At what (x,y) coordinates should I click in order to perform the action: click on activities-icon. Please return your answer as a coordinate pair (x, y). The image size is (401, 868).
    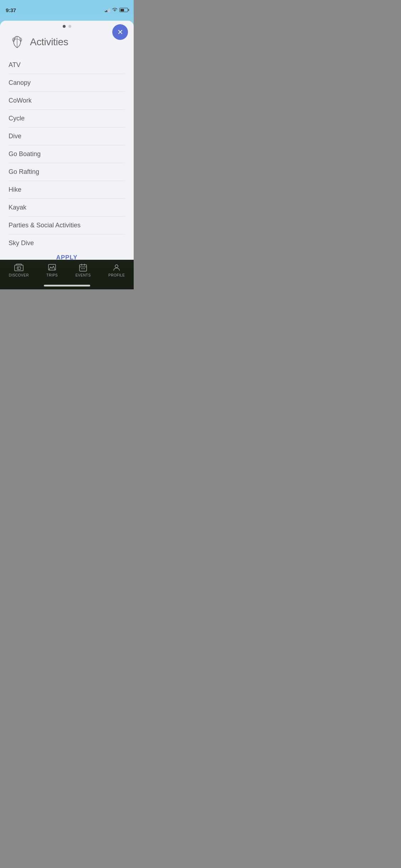
    Looking at the image, I should click on (17, 42).